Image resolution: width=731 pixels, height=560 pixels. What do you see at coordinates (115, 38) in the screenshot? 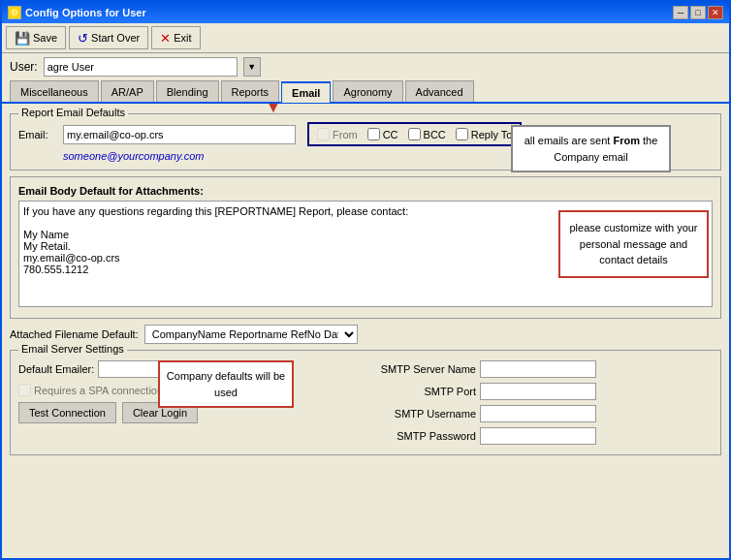
I see `startover-label: Start Over` at bounding box center [115, 38].